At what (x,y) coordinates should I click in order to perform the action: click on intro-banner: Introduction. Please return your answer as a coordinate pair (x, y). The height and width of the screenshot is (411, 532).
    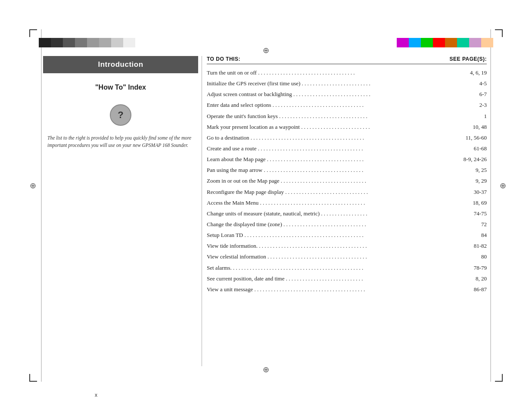
    Looking at the image, I should click on (121, 65).